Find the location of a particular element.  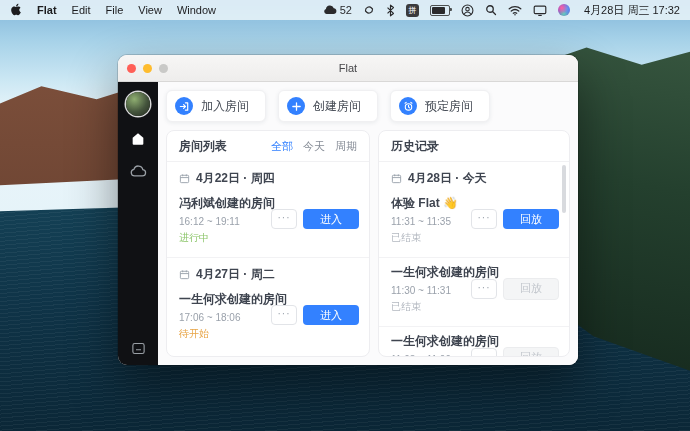

book-room-icon is located at coordinates (408, 106).